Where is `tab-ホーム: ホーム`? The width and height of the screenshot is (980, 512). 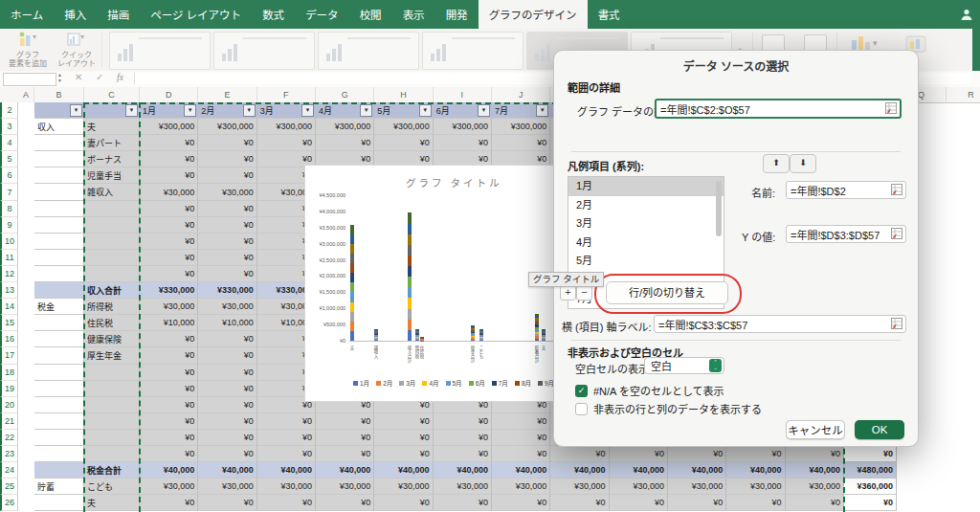 tab-ホーム: ホーム is located at coordinates (27, 14).